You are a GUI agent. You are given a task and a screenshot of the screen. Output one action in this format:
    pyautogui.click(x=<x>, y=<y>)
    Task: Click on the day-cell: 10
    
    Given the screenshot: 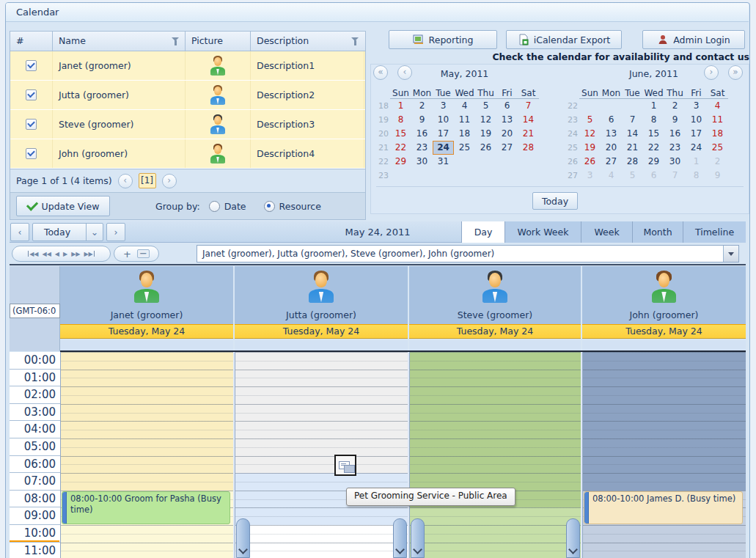 What is the action you would take?
    pyautogui.click(x=697, y=120)
    